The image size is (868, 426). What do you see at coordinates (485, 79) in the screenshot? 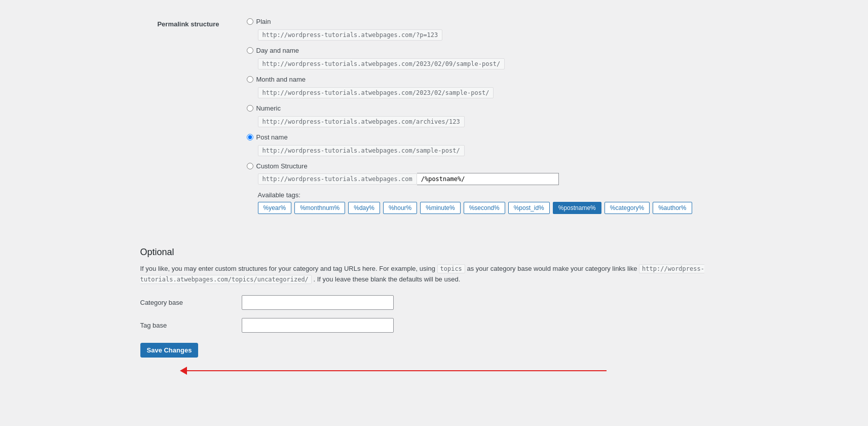
I see `label-month-name: Month and name` at bounding box center [485, 79].